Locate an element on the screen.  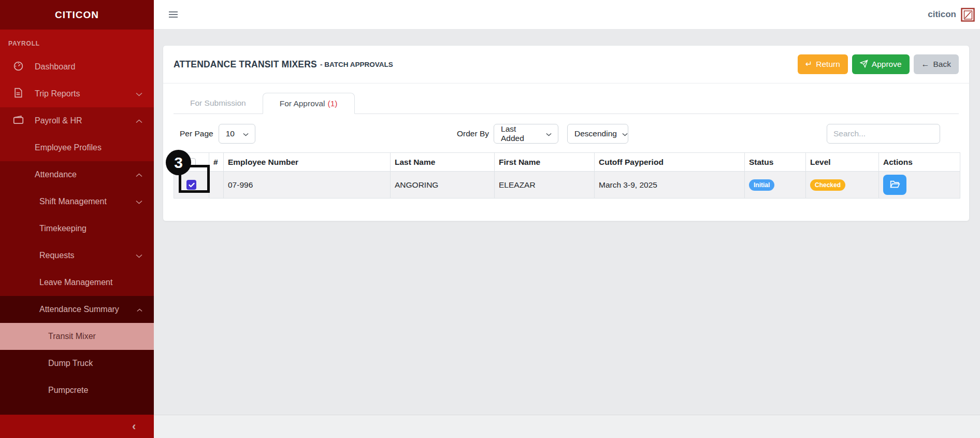
sidebar-section-payroll: PAYROLL Dashboard Trip Reports is located at coordinates (77, 68).